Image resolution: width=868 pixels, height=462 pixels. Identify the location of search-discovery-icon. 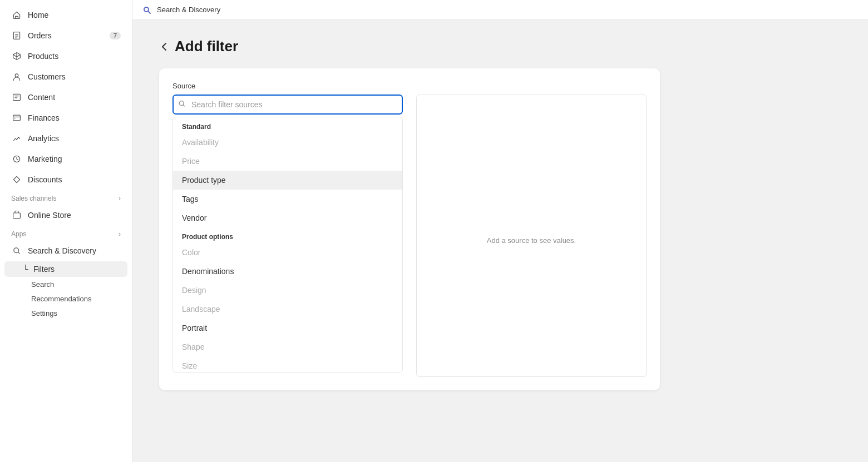
(17, 251).